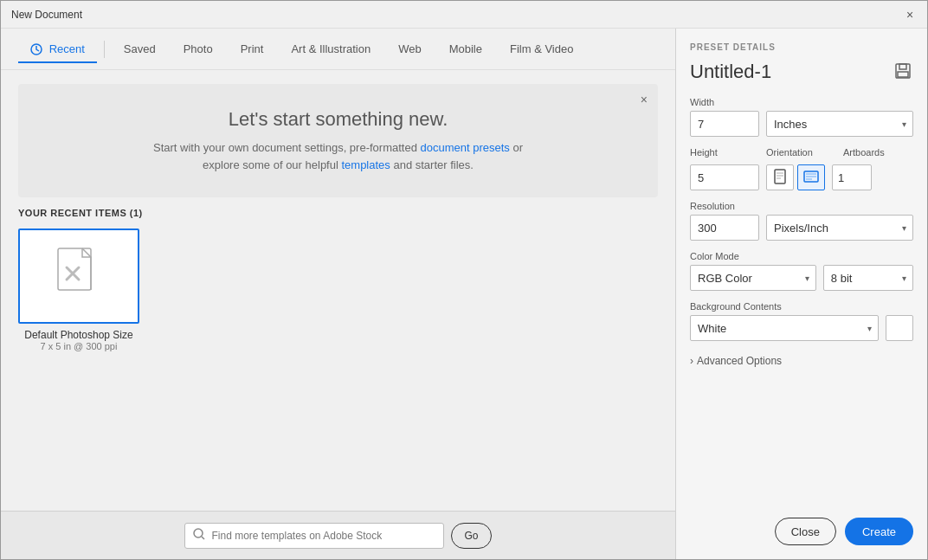 The image size is (928, 560). What do you see at coordinates (753, 278) in the screenshot?
I see `color-mode-select: RGB Color CMYK Color Lab Color Grayscale…` at bounding box center [753, 278].